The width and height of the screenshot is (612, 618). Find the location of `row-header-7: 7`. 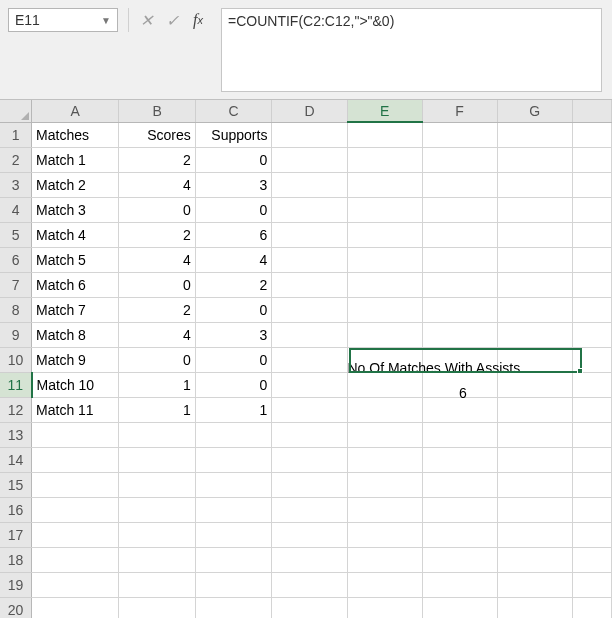

row-header-7: 7 is located at coordinates (16, 284).